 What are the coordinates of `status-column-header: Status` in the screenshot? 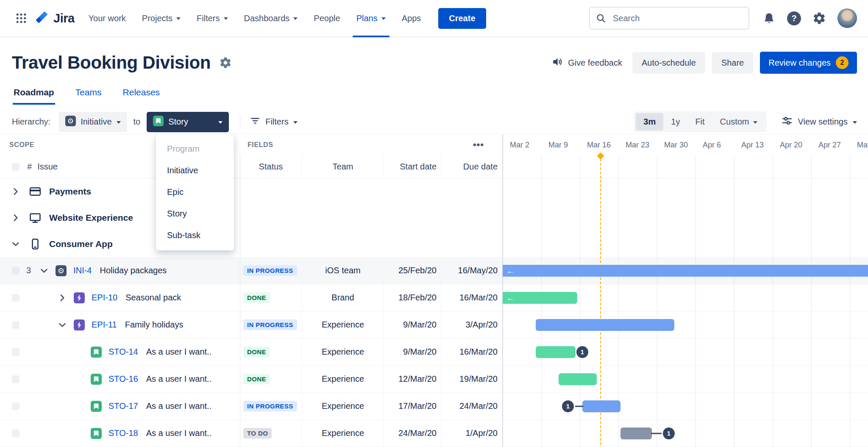 It's located at (271, 167).